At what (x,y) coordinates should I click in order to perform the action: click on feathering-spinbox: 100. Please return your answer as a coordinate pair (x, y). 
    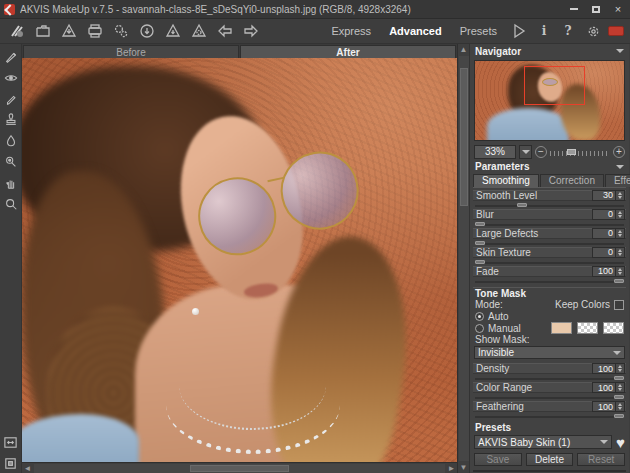
    Looking at the image, I should click on (608, 406).